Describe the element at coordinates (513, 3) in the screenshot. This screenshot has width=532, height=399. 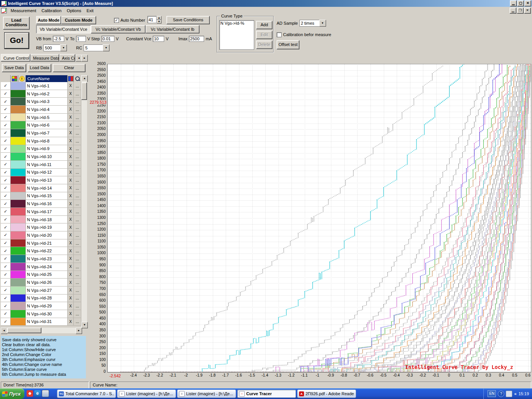
I see `minimize-button: ▁` at that location.